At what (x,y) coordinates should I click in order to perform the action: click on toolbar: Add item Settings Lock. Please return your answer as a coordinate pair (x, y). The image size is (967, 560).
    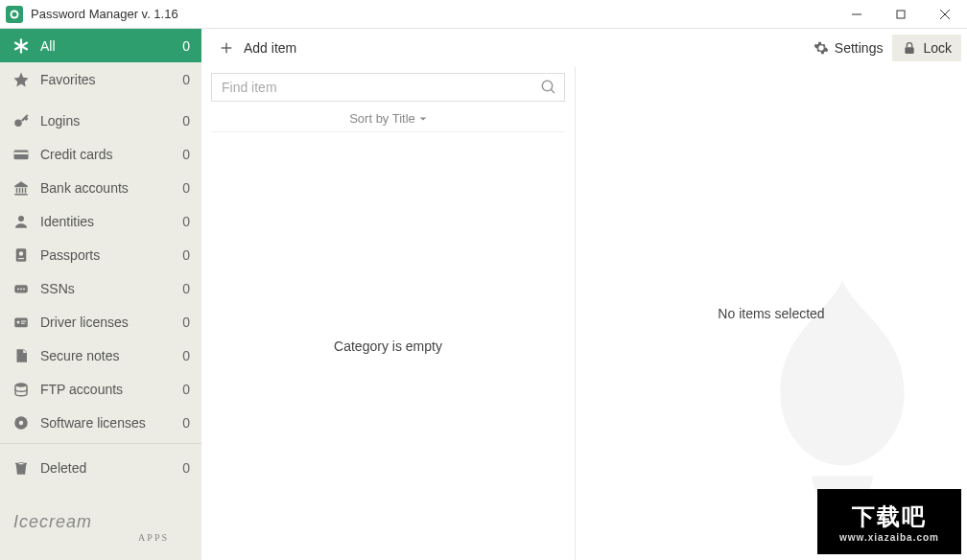
    Looking at the image, I should click on (584, 48).